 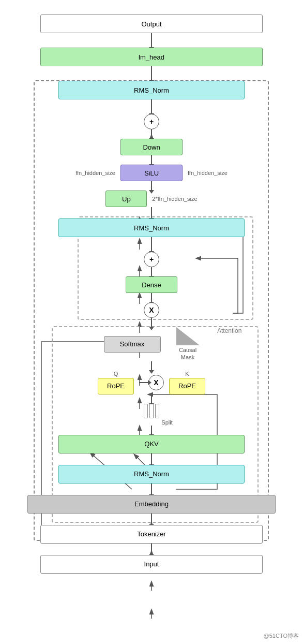 What do you see at coordinates (152, 107) in the screenshot?
I see `arrow-plus1-rms` at bounding box center [152, 107].